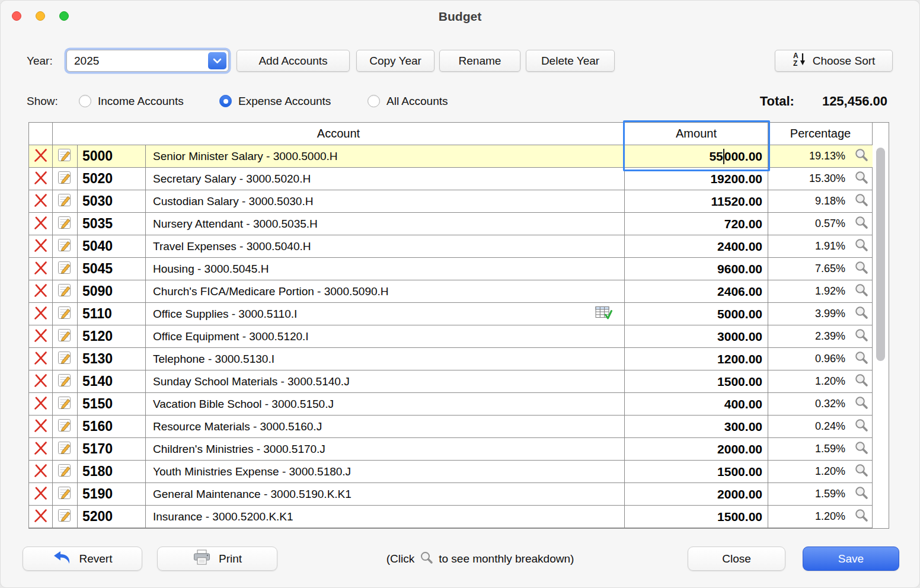 The height and width of the screenshot is (588, 920). I want to click on save-button: Save, so click(851, 558).